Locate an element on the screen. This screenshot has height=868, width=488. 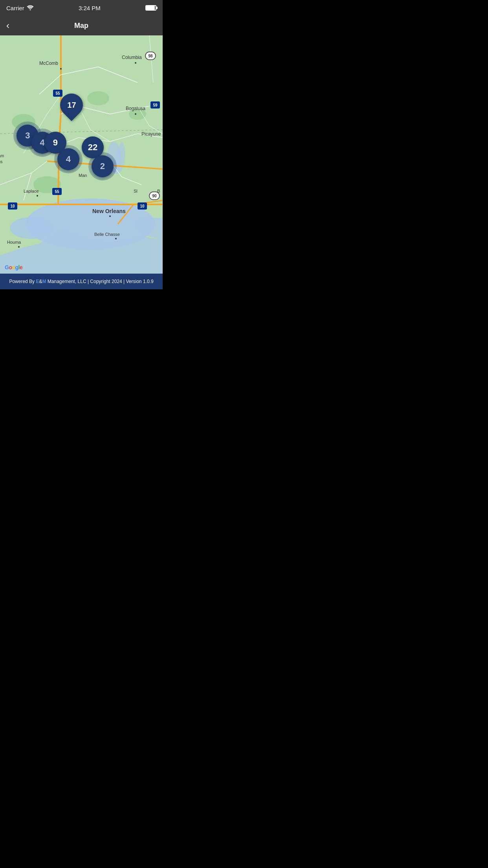
carrier-label: Carrier is located at coordinates (15, 8).